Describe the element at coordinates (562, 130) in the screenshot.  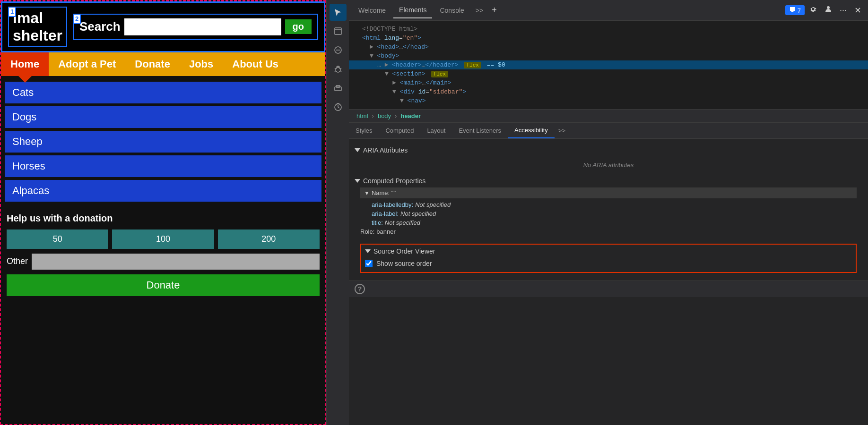
I see `prop-tab-more-icon: >>` at that location.